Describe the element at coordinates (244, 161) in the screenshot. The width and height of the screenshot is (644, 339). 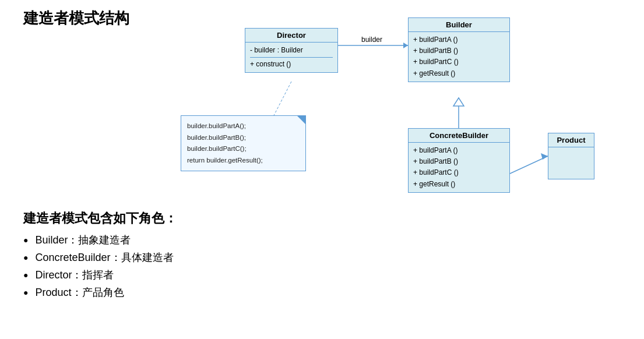
I see `code-line-4: return builder.getResult();` at that location.